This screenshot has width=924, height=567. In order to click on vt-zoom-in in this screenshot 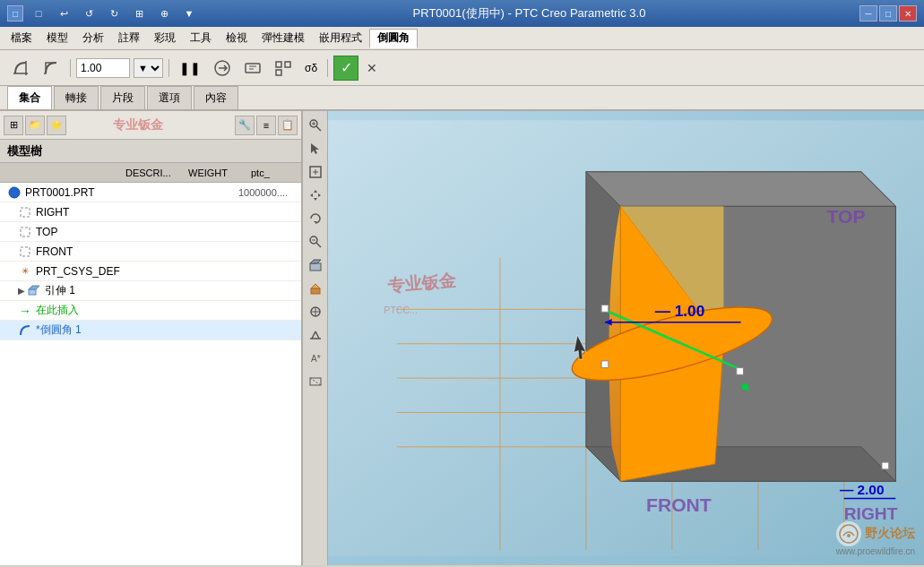, I will do `click(315, 125)`.